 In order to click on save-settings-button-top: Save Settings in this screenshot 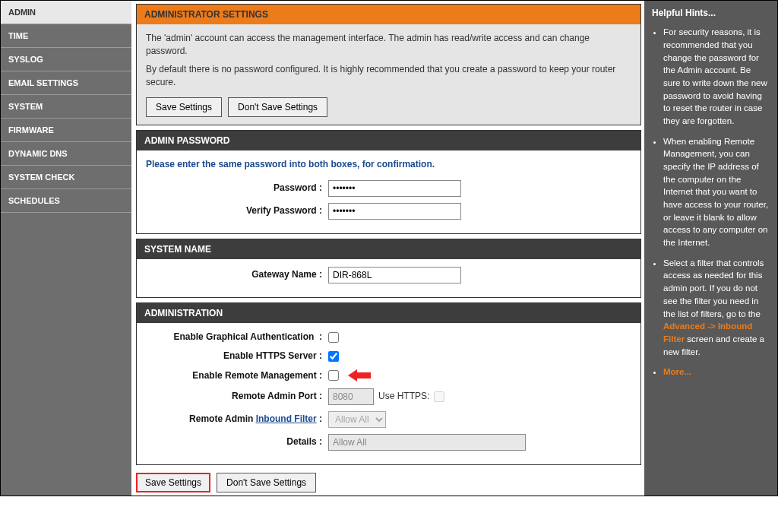, I will do `click(184, 107)`.